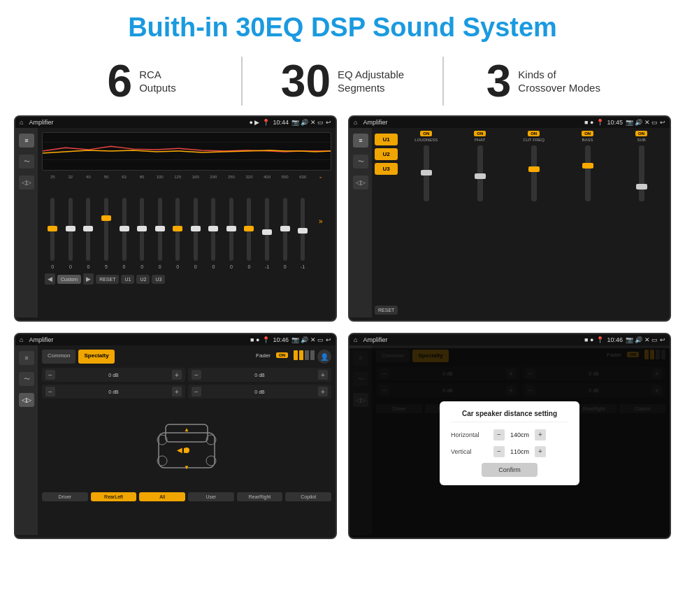 This screenshot has height=616, width=685. What do you see at coordinates (386, 310) in the screenshot?
I see `crossover-reset-button: RESET` at bounding box center [386, 310].